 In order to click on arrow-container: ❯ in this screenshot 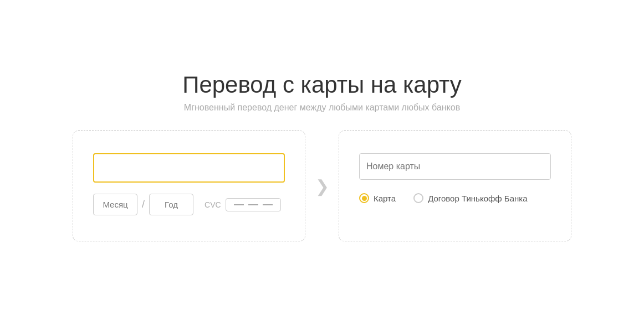, I will do `click(322, 186)`.